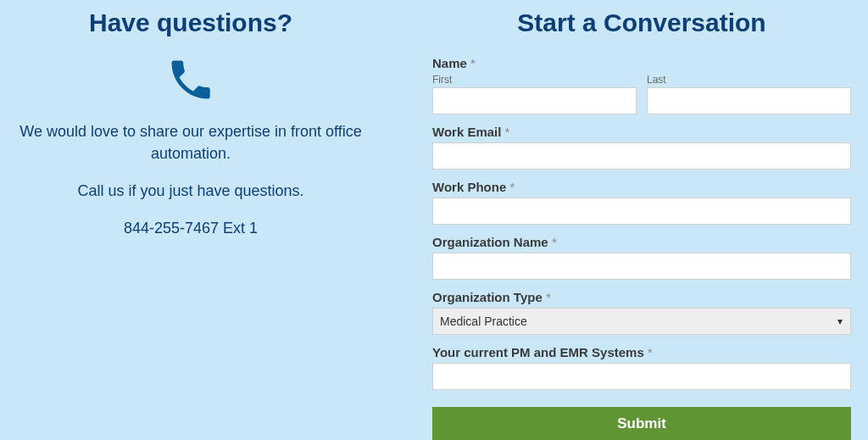  What do you see at coordinates (191, 80) in the screenshot?
I see `phone-icon` at bounding box center [191, 80].